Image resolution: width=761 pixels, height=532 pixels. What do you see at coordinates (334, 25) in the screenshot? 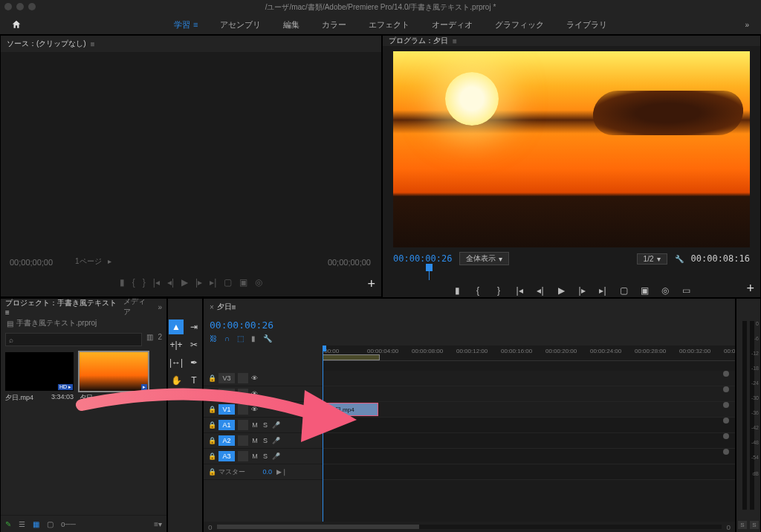
I see `workspace-color: カラー` at bounding box center [334, 25].